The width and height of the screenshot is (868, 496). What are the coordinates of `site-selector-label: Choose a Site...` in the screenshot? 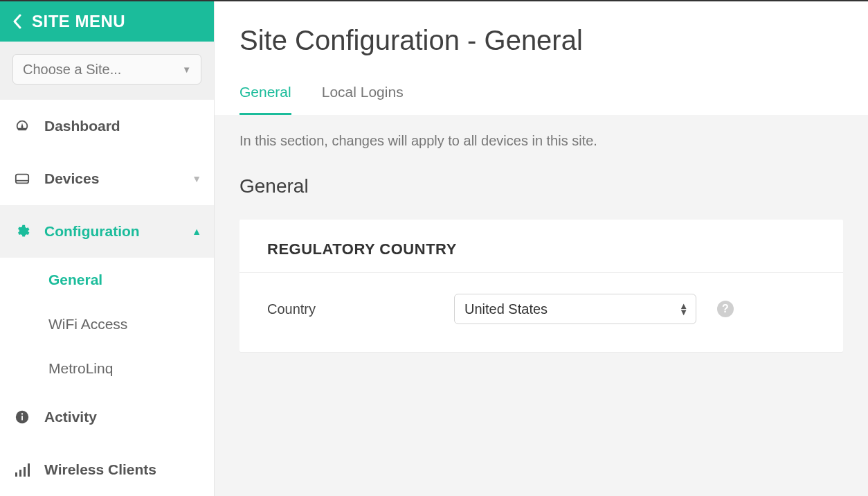 It's located at (72, 69).